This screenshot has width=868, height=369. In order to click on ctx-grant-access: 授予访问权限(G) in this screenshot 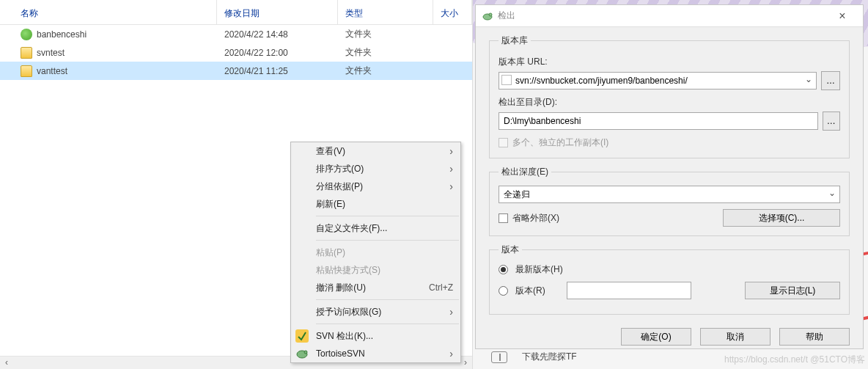, I will do `click(375, 312)`.